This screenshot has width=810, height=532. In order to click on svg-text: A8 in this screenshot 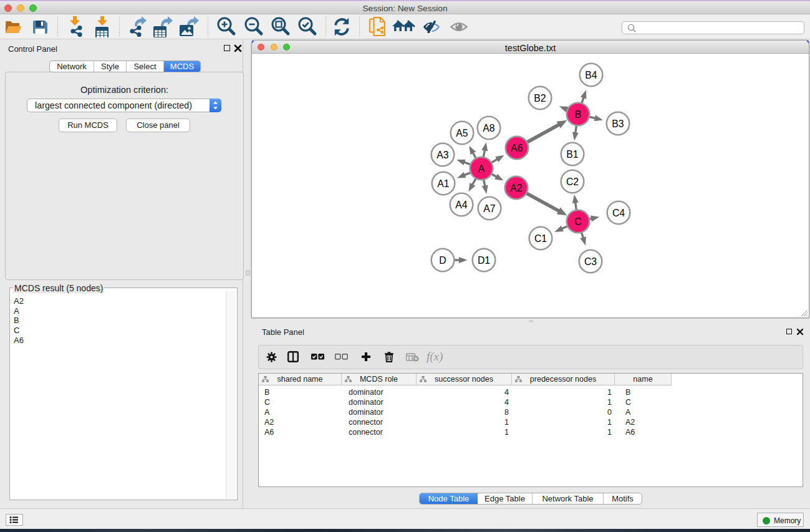, I will do `click(489, 128)`.